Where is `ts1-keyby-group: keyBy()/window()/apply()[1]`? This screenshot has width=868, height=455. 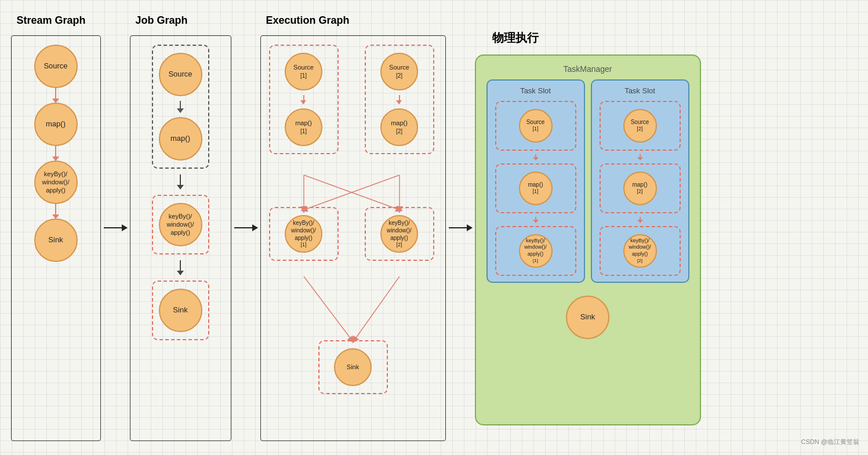 ts1-keyby-group: keyBy()/window()/apply()[1] is located at coordinates (536, 251).